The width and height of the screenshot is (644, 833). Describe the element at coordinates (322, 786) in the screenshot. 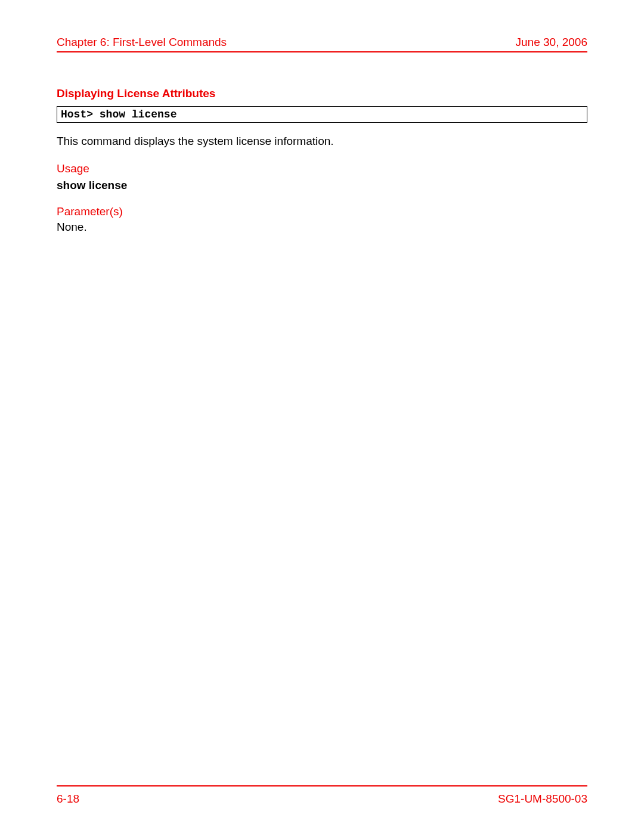

I see `footer-rule` at that location.